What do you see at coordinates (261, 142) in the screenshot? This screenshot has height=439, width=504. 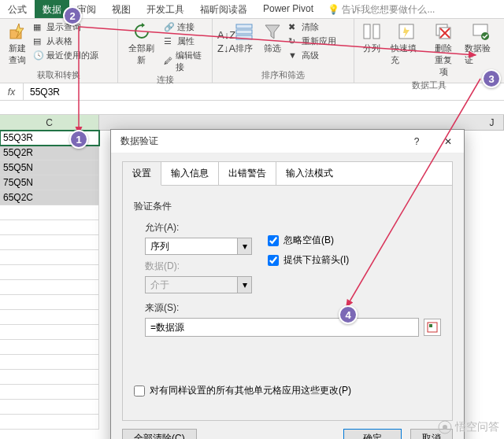 I see `dialog-title: 数据验证` at bounding box center [261, 142].